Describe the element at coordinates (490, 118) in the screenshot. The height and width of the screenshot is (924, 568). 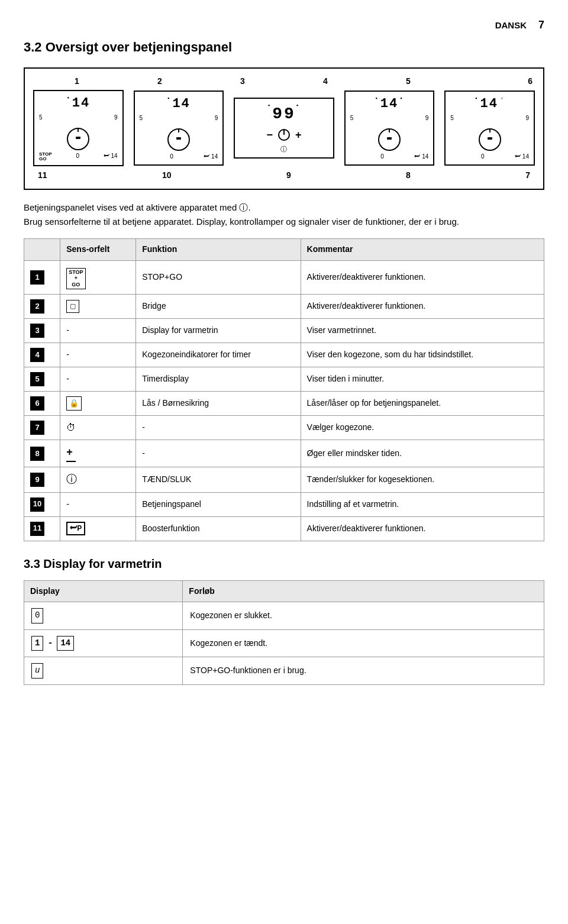
I see `zone5-scale: 59` at that location.